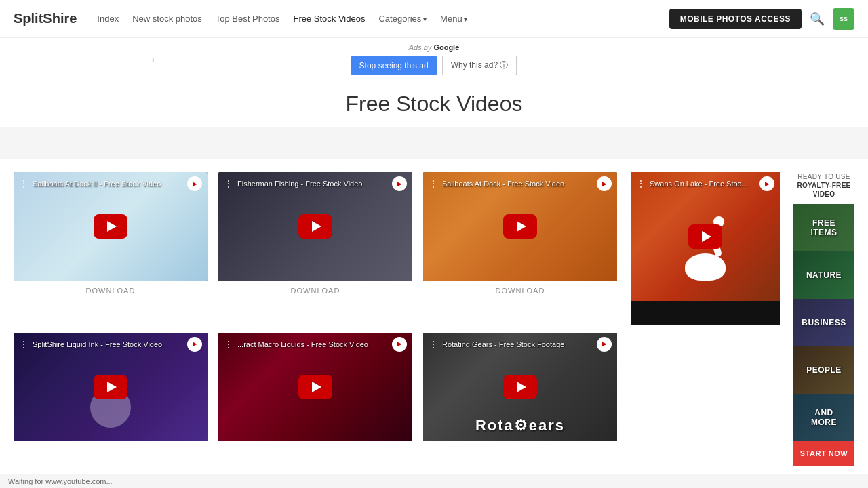  What do you see at coordinates (604, 184) in the screenshot?
I see `youtube-logo-3: ▶` at bounding box center [604, 184].